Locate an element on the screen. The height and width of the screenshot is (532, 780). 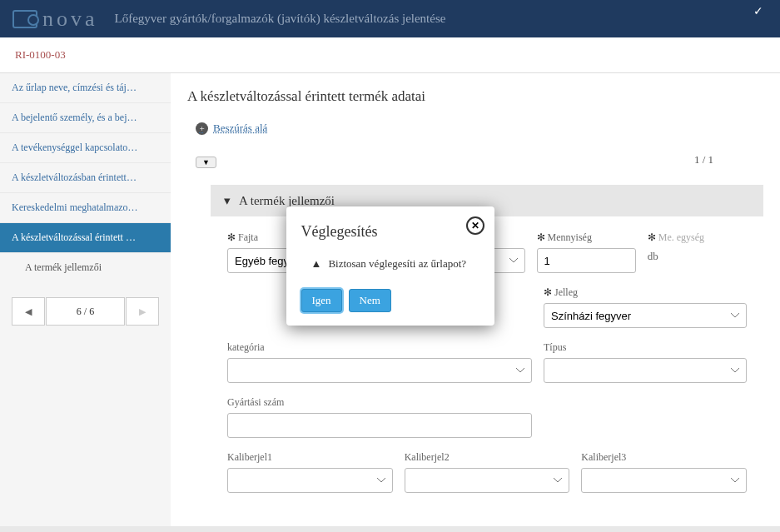
modal-message: Biztosan véglegesíti az űrlapot? is located at coordinates (397, 264).